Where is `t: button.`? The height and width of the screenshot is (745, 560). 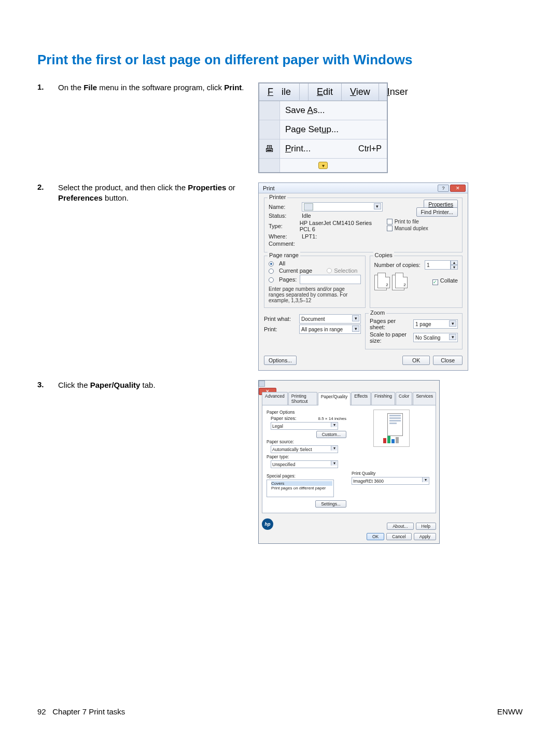 t: button. is located at coordinates (116, 198).